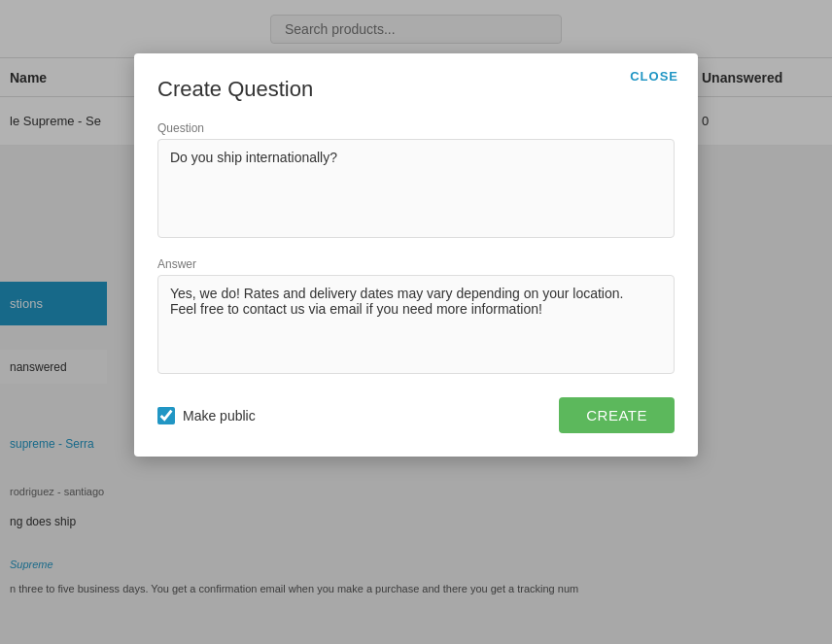 The height and width of the screenshot is (644, 832). I want to click on modal-title: Create Question, so click(416, 89).